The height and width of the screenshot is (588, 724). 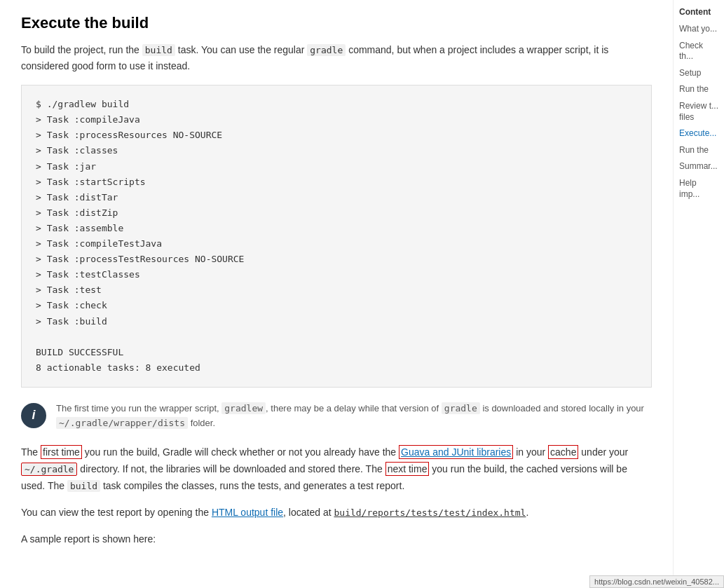 I want to click on info-path-code: ~/.gradle/wrapper/dists, so click(x=122, y=423).